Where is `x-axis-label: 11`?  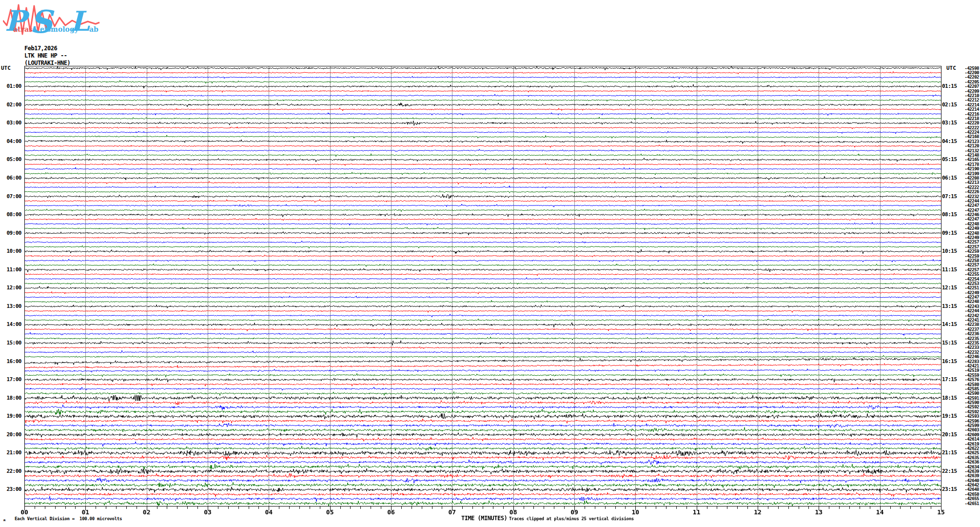
x-axis-label: 11 is located at coordinates (697, 512).